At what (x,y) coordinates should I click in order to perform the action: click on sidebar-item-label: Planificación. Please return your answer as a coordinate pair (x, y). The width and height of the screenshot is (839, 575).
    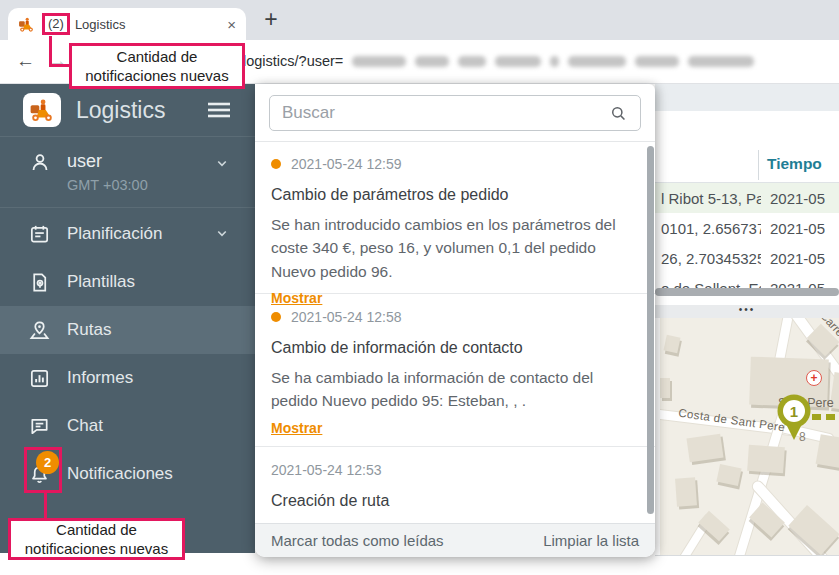
    Looking at the image, I should click on (114, 234).